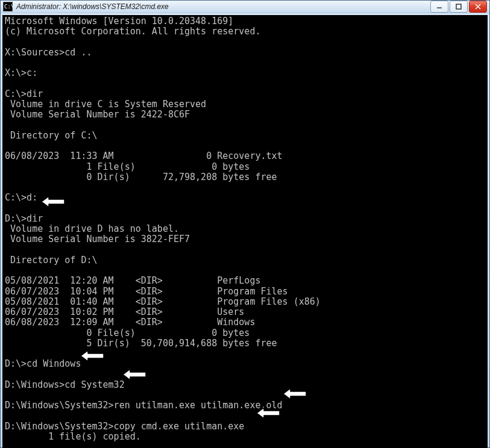  I want to click on terminal-line: 0 File(s) 0 bytes, so click(245, 334).